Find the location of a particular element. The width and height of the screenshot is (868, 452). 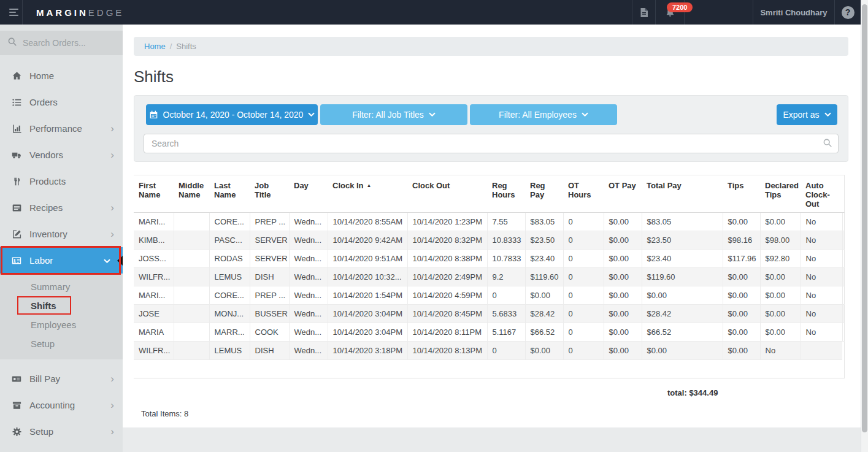

table-cell: $23.50 is located at coordinates (544, 240).